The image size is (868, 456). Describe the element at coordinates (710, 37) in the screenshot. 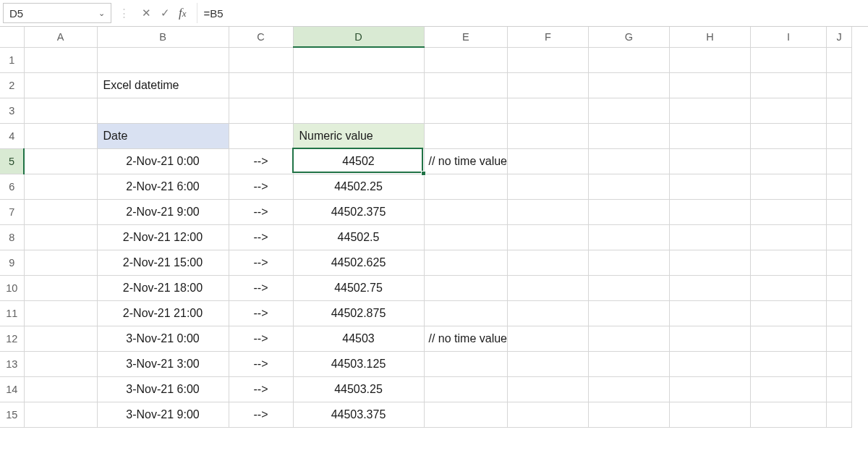

I see `col-header-H: H` at that location.